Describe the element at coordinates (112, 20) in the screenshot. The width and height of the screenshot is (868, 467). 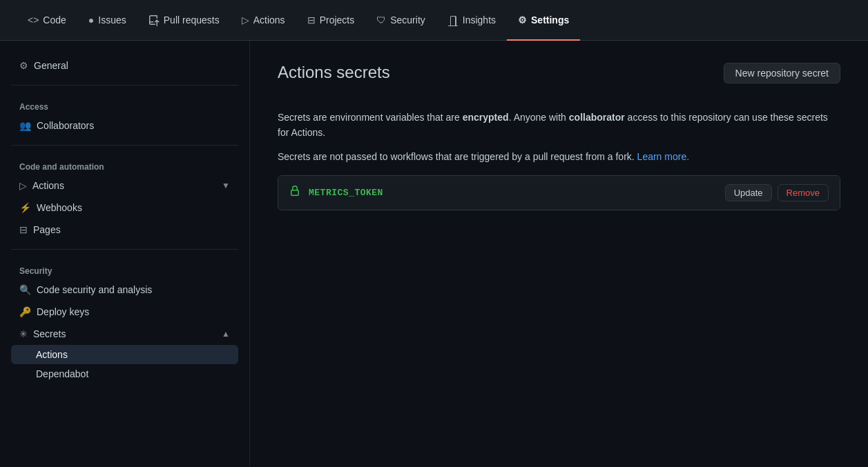
I see `nav-issues-label: Issues` at that location.